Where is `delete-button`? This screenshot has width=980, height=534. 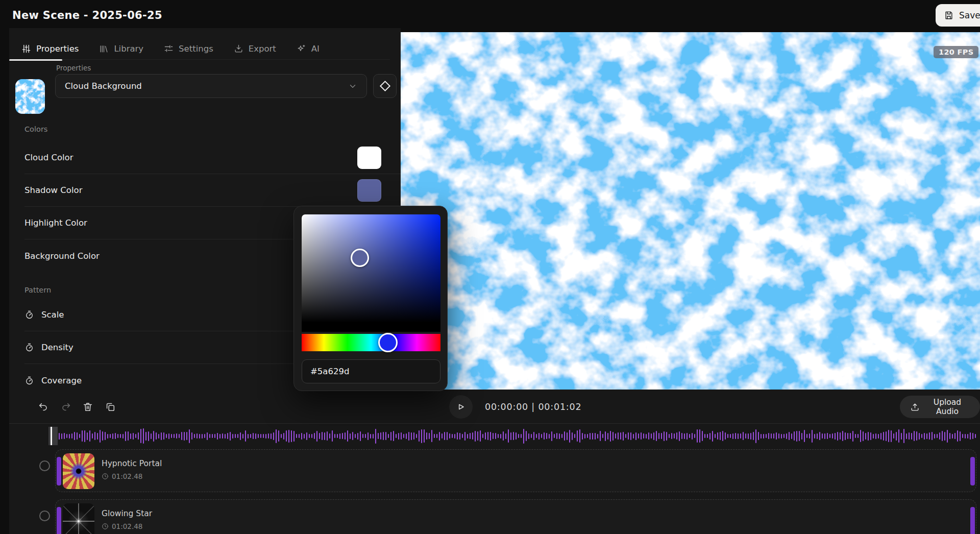 delete-button is located at coordinates (88, 407).